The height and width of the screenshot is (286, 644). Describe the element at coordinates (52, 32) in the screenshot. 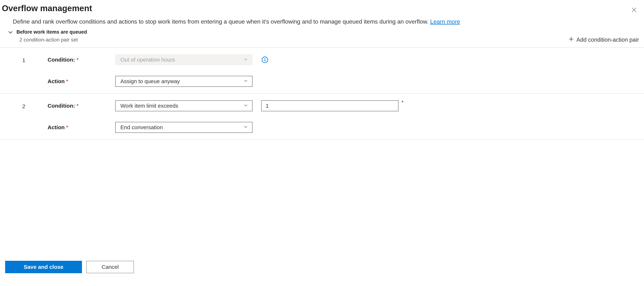

I see `section-title: Before work items are queued` at that location.